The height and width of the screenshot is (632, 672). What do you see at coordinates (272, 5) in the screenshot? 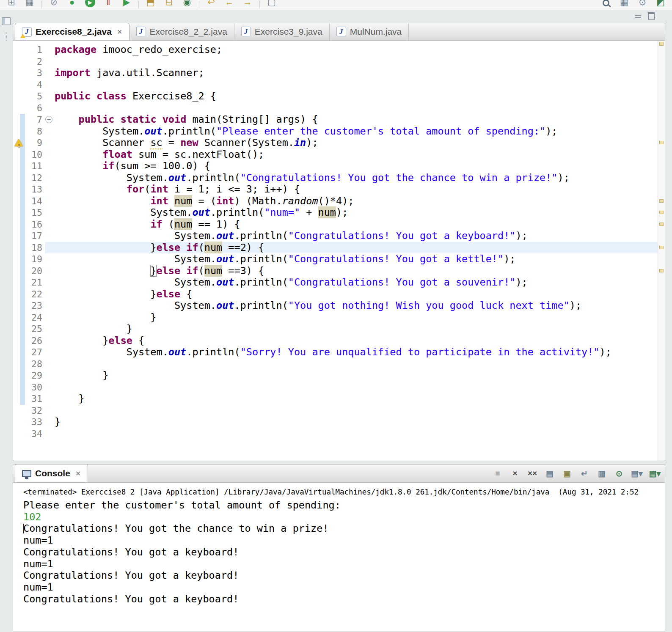
I see `open-task-icon: ▢` at bounding box center [272, 5].